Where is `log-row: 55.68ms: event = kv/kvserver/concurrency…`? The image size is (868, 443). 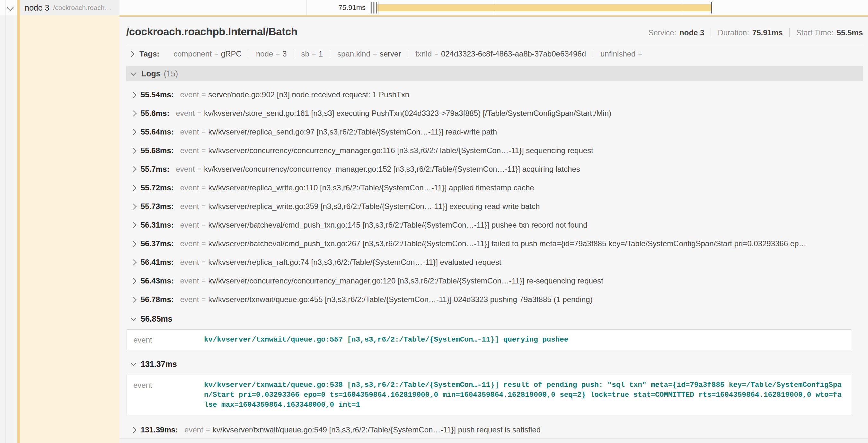 log-row: 55.68ms: event = kv/kvserver/concurrency… is located at coordinates (495, 151).